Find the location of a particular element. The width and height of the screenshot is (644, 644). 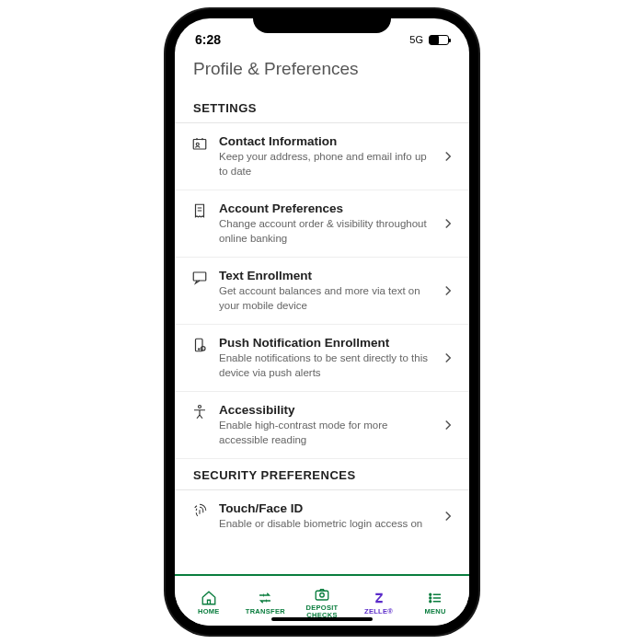

tab-label: HOME is located at coordinates (209, 612).